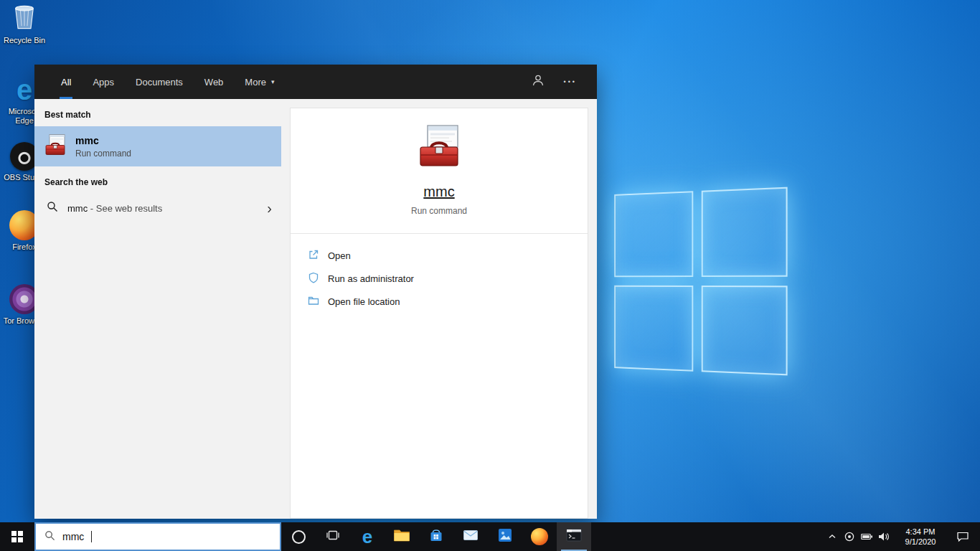 The height and width of the screenshot is (551, 980). I want to click on mail-icon, so click(471, 537).